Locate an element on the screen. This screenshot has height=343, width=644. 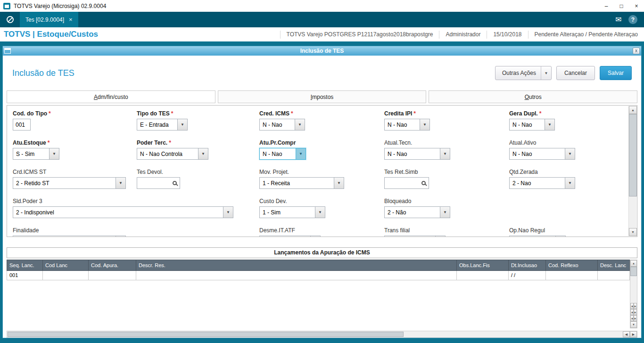
dialog-close-button: x is located at coordinates (636, 51).